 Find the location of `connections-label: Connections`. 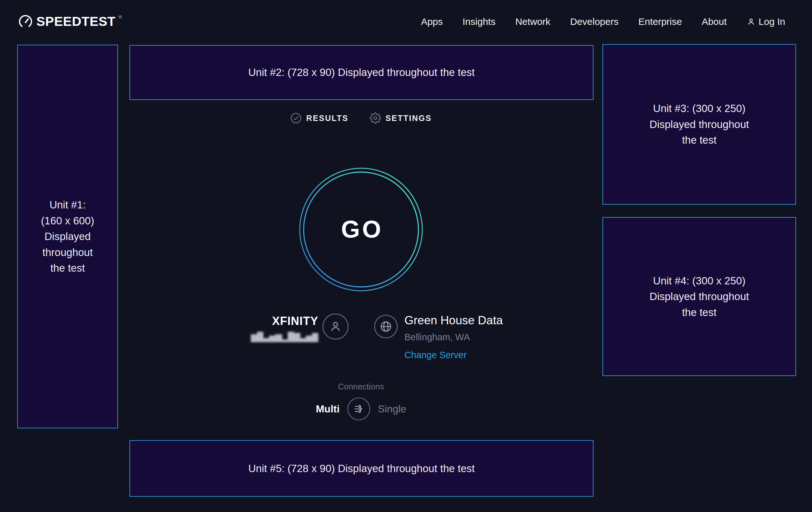

connections-label: Connections is located at coordinates (361, 387).